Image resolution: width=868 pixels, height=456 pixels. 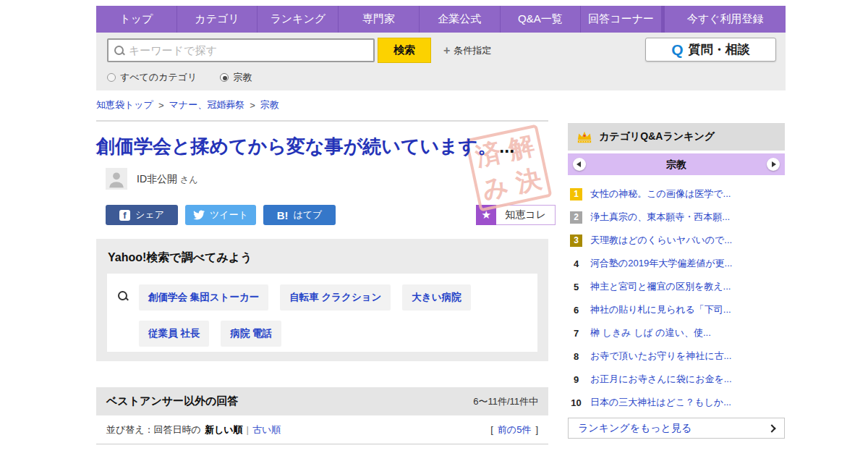 What do you see at coordinates (207, 105) in the screenshot?
I see `breadcrumb-manner: マナー、冠婚葬祭` at bounding box center [207, 105].